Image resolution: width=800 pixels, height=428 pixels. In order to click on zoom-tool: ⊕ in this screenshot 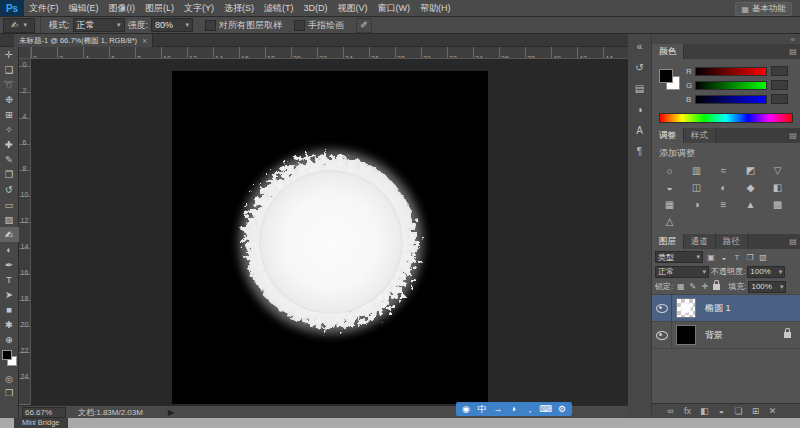, I will do `click(10, 340)`.